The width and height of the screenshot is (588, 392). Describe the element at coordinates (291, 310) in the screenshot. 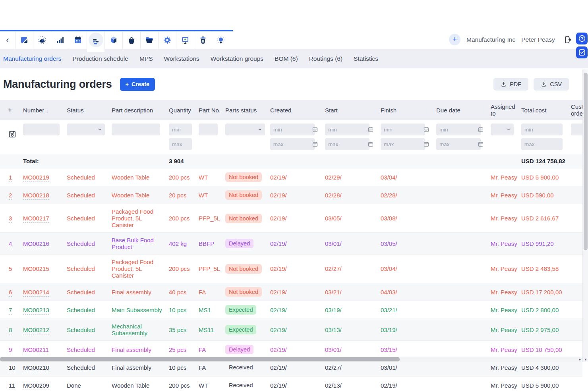

I see `table-row: 7 MO00213 Scheduled Main Subassembly 10 …` at that location.